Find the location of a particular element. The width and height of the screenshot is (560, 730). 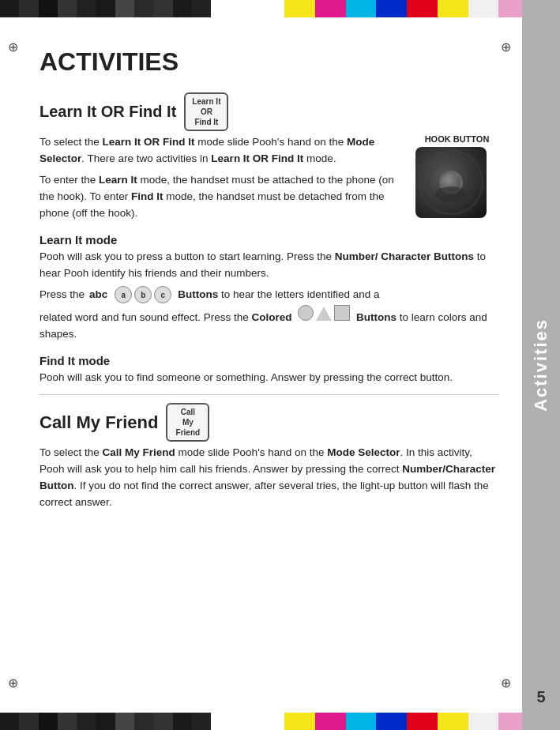

hook-button-image is located at coordinates (451, 182).